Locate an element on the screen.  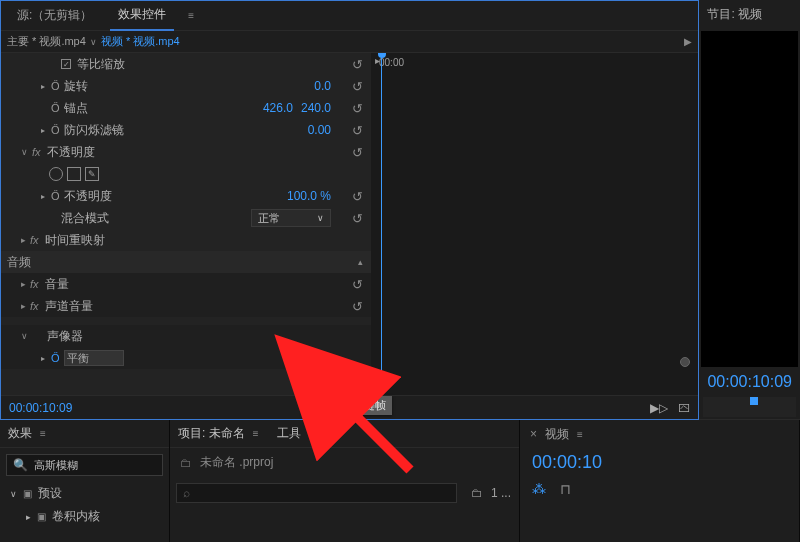
collapse-up-icon: ▴ is located at coordinates (360, 262).